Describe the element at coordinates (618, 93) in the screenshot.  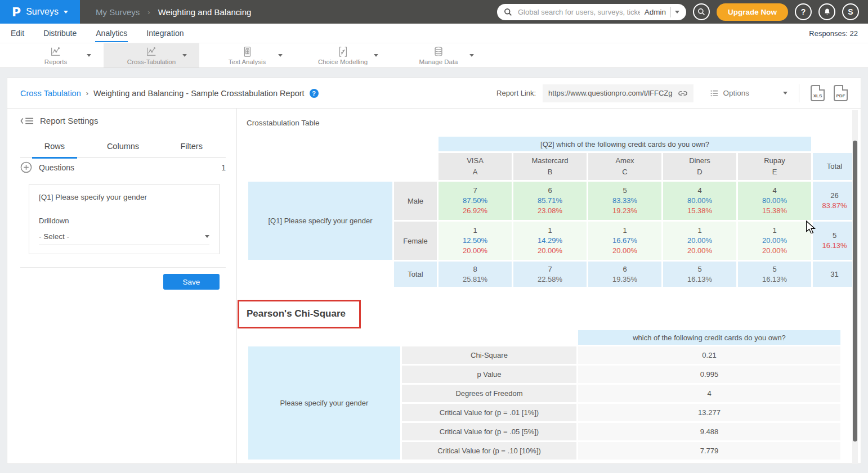
I see `report-url-box: https://www.questionpro.com/t/lFFCZg` at that location.